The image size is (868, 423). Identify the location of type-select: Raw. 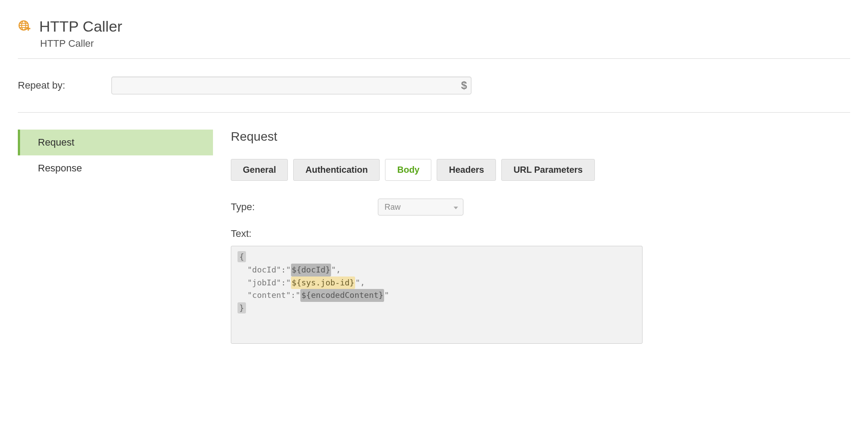
(421, 207).